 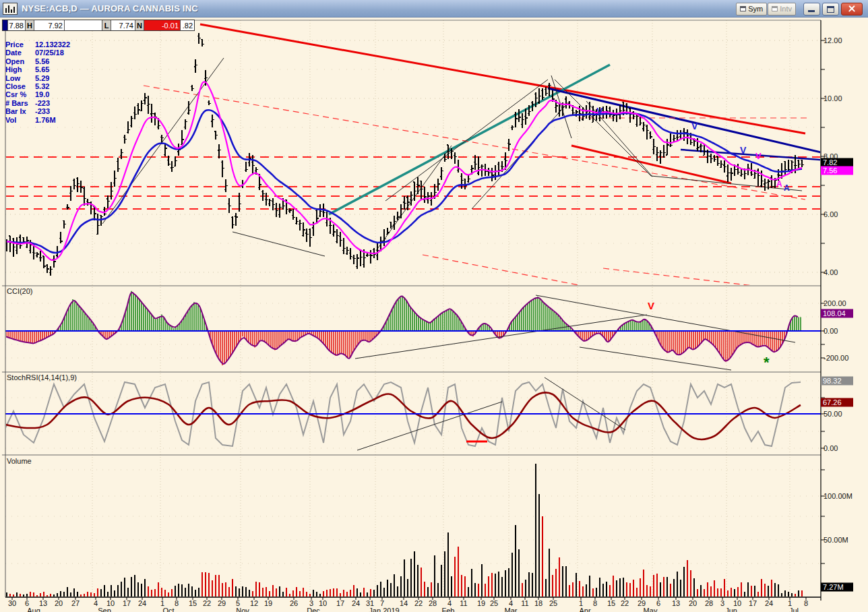 What do you see at coordinates (20, 69) in the screenshot?
I see `info-row-label: High` at bounding box center [20, 69].